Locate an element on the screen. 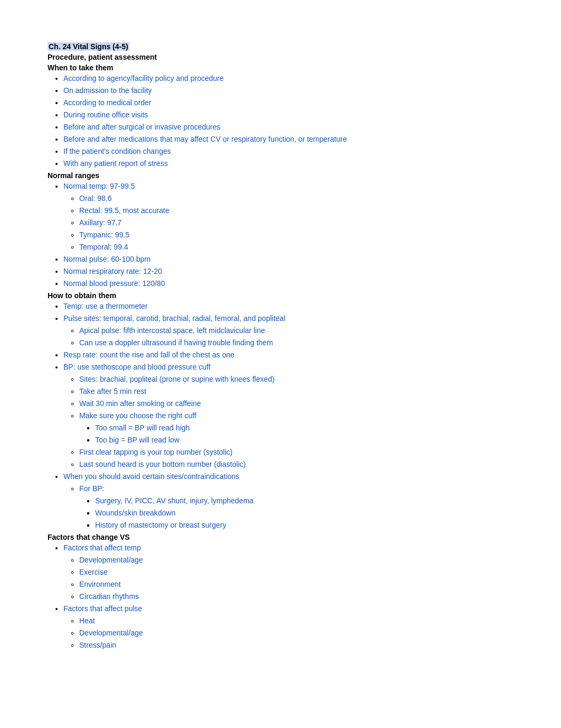 Image resolution: width=561 pixels, height=728 pixels. list-item: Apical pulse: fifth intercostal space, l… is located at coordinates (299, 331).